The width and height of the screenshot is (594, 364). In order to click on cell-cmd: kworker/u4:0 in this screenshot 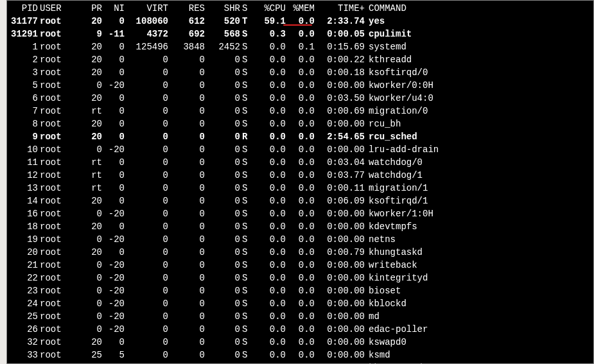, I will do `click(399, 98)`.